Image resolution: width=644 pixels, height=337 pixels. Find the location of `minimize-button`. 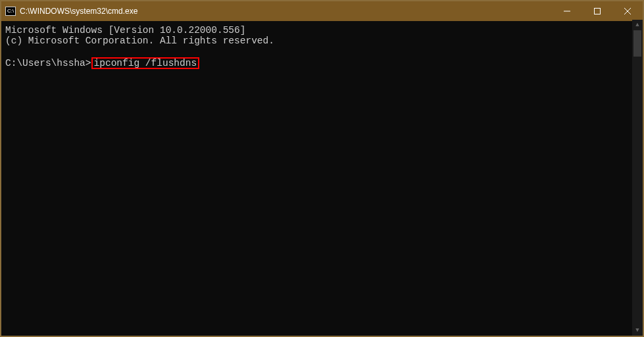

minimize-button is located at coordinates (567, 11).